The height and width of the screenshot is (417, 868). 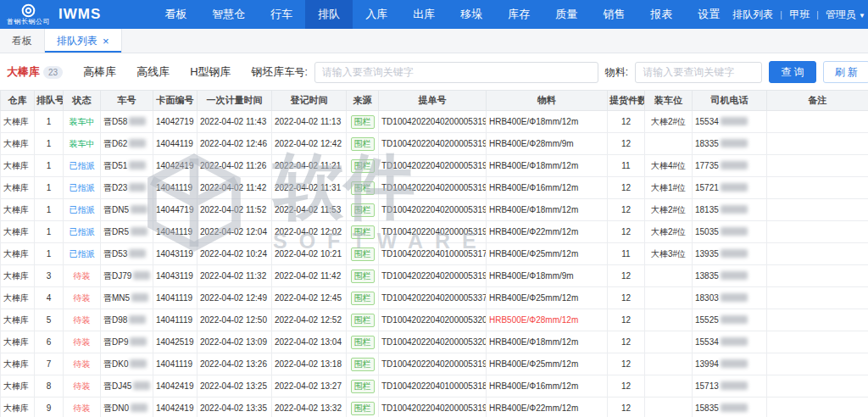 I want to click on cell-material: HRB400E/Φ25mm/12m, so click(x=548, y=364).